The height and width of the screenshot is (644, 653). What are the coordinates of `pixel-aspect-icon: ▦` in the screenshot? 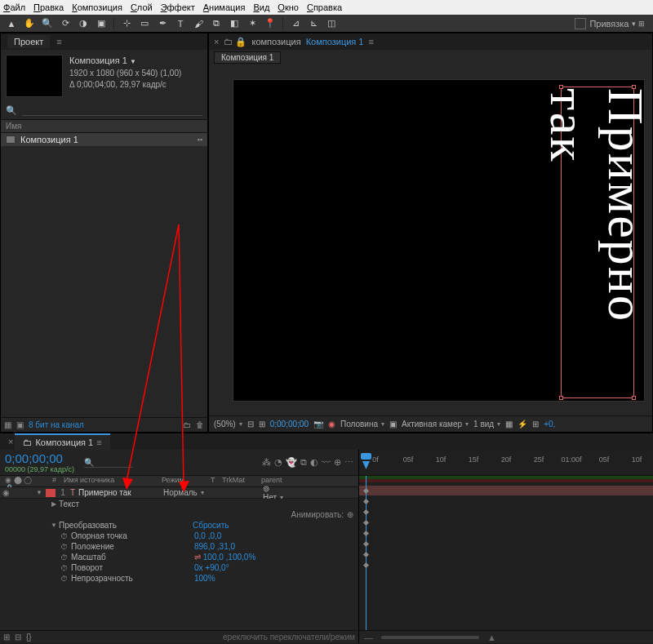 It's located at (509, 424).